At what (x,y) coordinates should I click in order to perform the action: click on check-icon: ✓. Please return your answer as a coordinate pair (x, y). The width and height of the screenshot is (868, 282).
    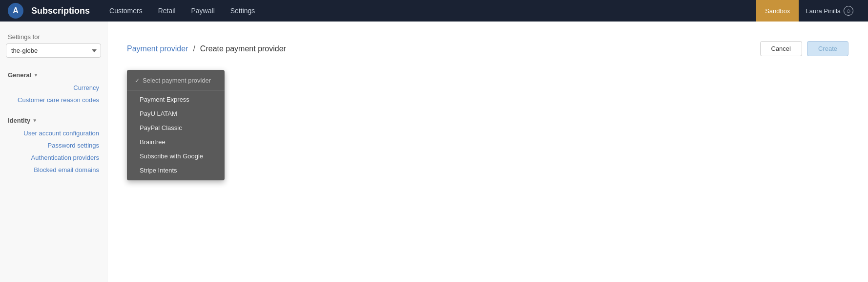
    Looking at the image, I should click on (137, 81).